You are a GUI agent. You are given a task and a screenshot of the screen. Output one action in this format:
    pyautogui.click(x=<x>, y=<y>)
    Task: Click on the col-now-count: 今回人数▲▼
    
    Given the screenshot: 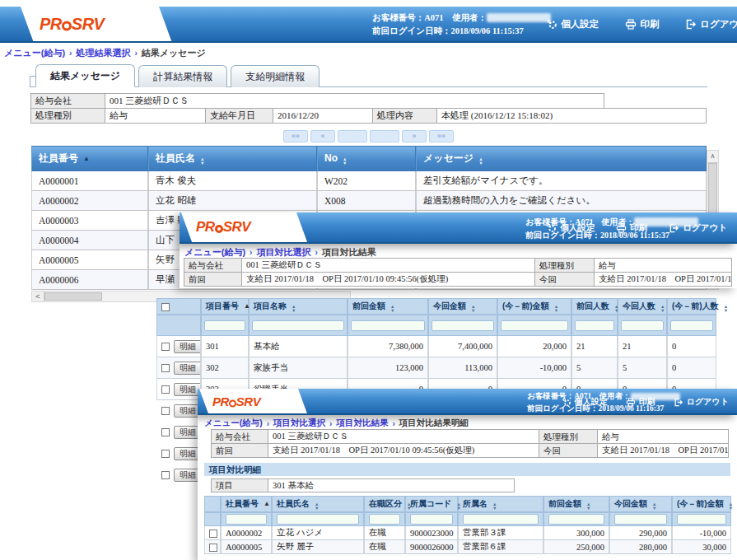 What is the action you would take?
    pyautogui.click(x=642, y=306)
    